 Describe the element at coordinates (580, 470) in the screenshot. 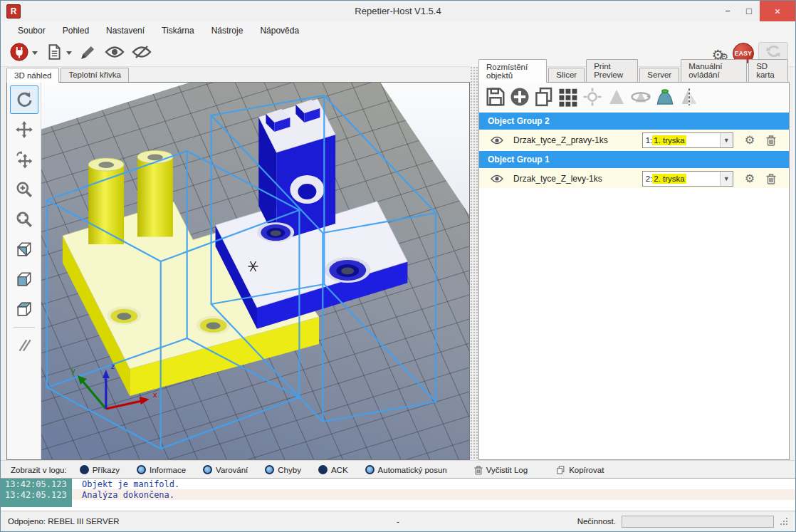

I see `copy-log-button: Kopírovat` at that location.